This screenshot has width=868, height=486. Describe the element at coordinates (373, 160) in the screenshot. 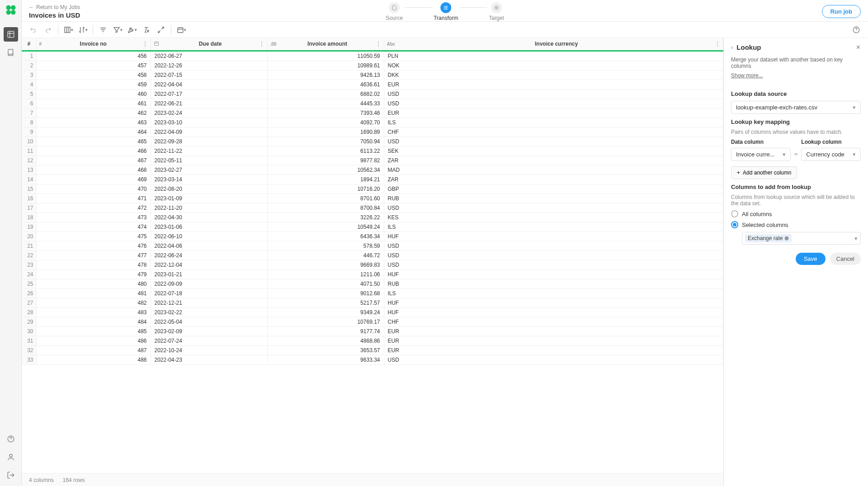

I see `table-row: 124672022-05-119877.82ZAR` at that location.